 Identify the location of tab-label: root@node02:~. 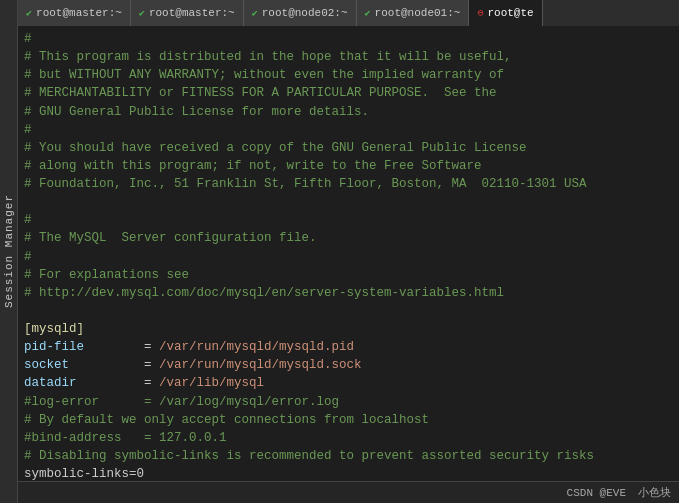
(305, 13).